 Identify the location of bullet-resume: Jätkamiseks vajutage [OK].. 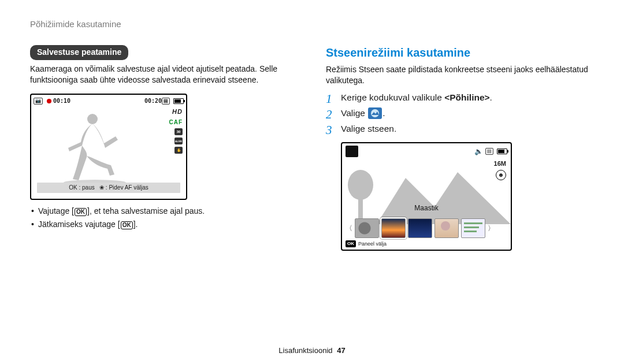
(165, 224).